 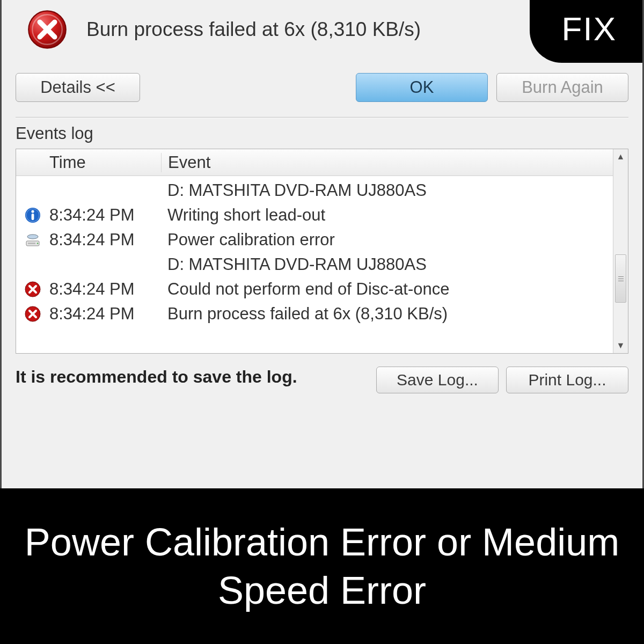 I want to click on log-header-row: Time Event, so click(x=314, y=163).